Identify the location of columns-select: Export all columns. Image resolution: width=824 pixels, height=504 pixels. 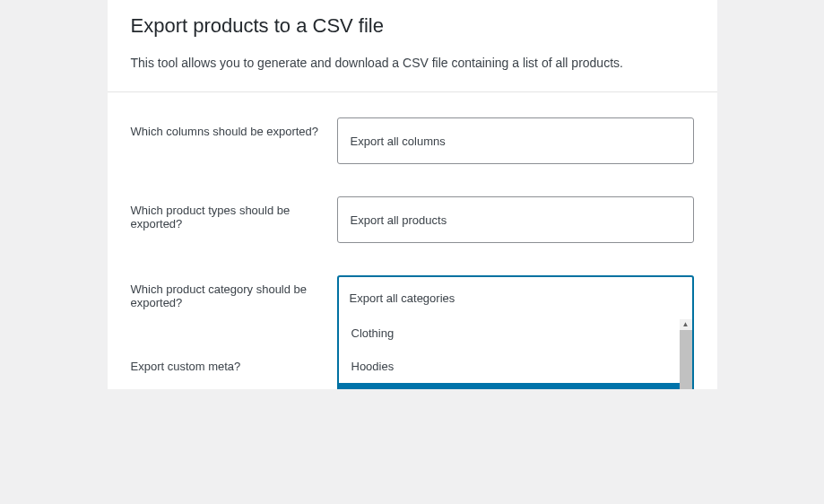
(516, 141).